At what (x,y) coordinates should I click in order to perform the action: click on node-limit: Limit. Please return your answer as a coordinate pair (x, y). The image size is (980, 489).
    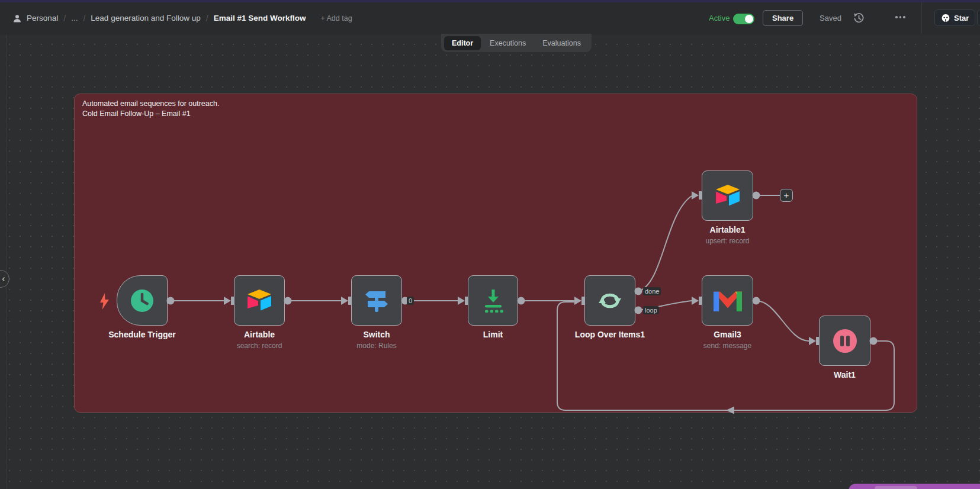
    Looking at the image, I should click on (493, 301).